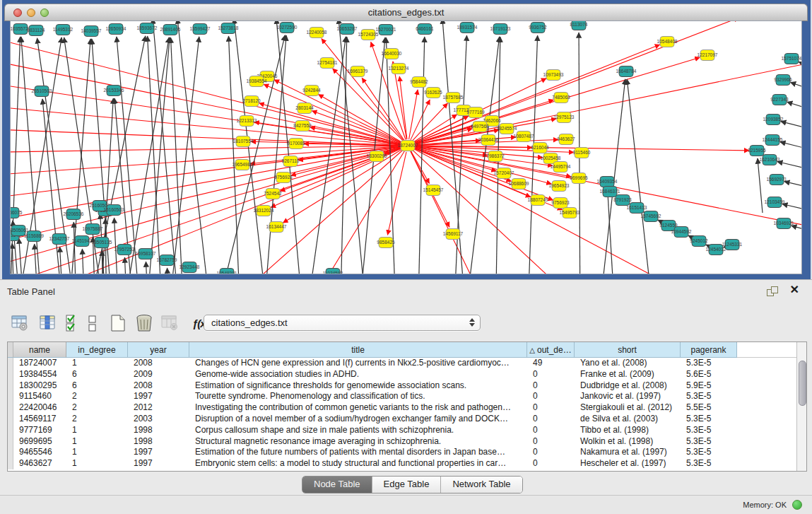 The height and width of the screenshot is (514, 812). I want to click on graph-node: 10719123, so click(500, 30).